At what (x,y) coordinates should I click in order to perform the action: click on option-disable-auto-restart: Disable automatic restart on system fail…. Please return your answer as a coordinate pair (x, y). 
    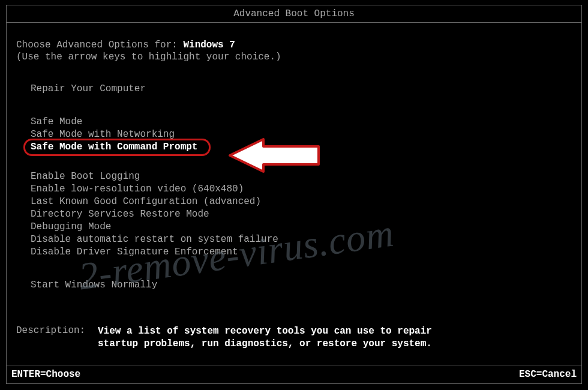
    Looking at the image, I should click on (155, 240).